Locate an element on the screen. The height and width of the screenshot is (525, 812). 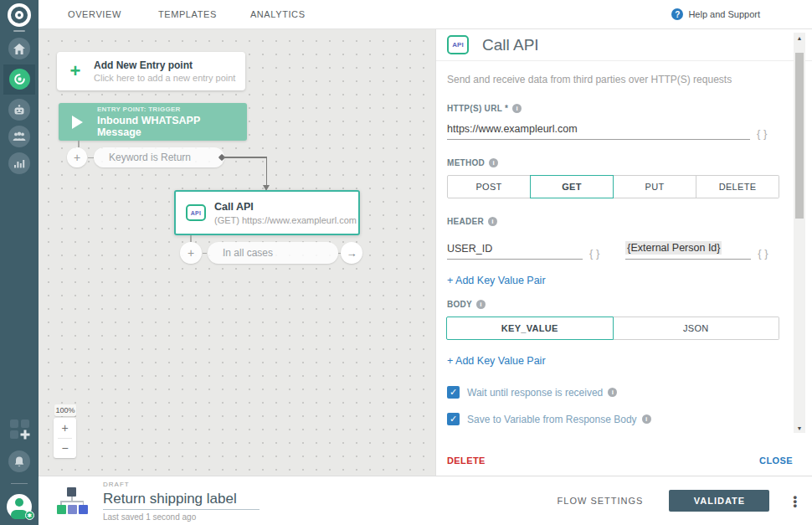
scrollbar-thumb is located at coordinates (799, 136).